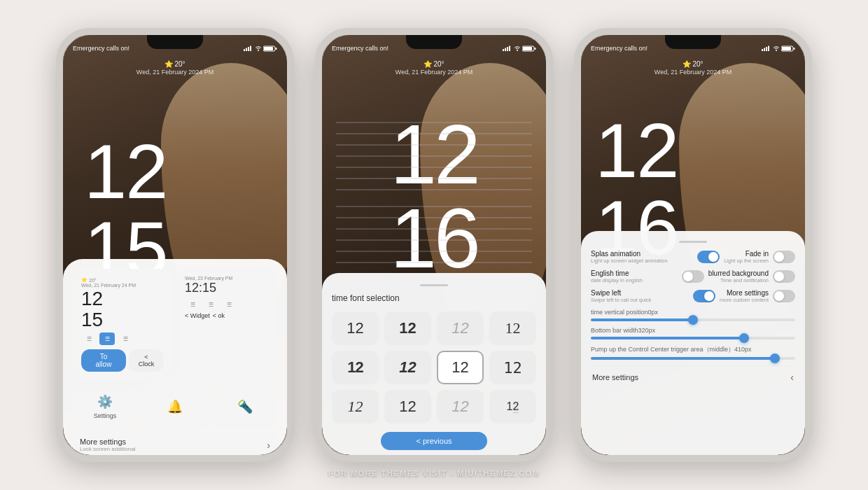  What do you see at coordinates (784, 257) in the screenshot?
I see `fade-toggle` at bounding box center [784, 257].